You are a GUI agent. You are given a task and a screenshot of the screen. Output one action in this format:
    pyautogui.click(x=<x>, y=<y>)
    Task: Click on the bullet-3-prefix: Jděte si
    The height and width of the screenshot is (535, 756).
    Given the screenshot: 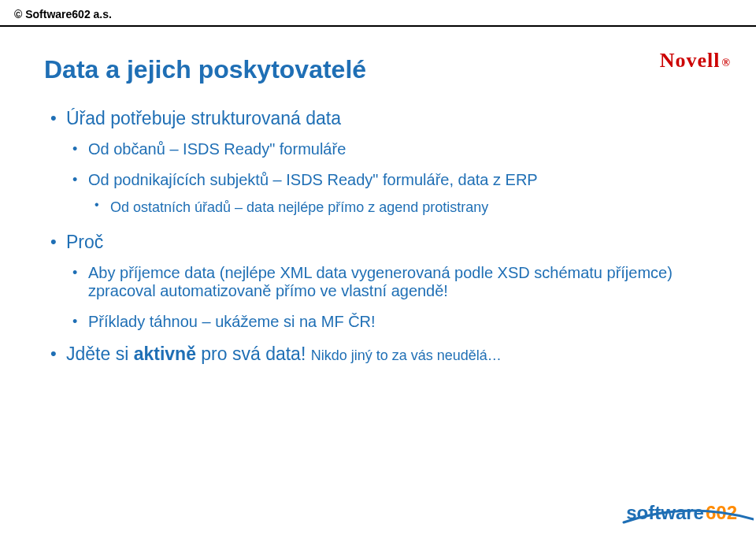 What is the action you would take?
    pyautogui.click(x=100, y=354)
    